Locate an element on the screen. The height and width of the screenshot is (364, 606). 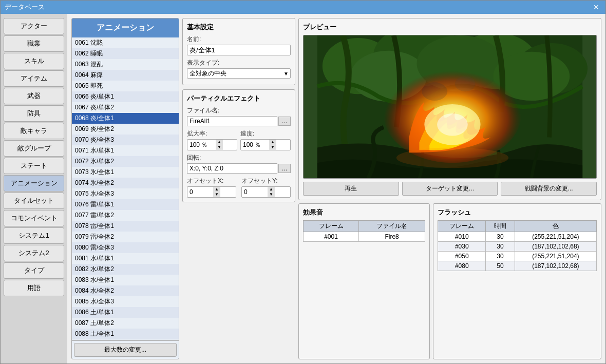
animation-list-container: 0061 沈黙0062 睡眠0063 混乱0064 麻痺0065 即死0066 … is located at coordinates (125, 189).